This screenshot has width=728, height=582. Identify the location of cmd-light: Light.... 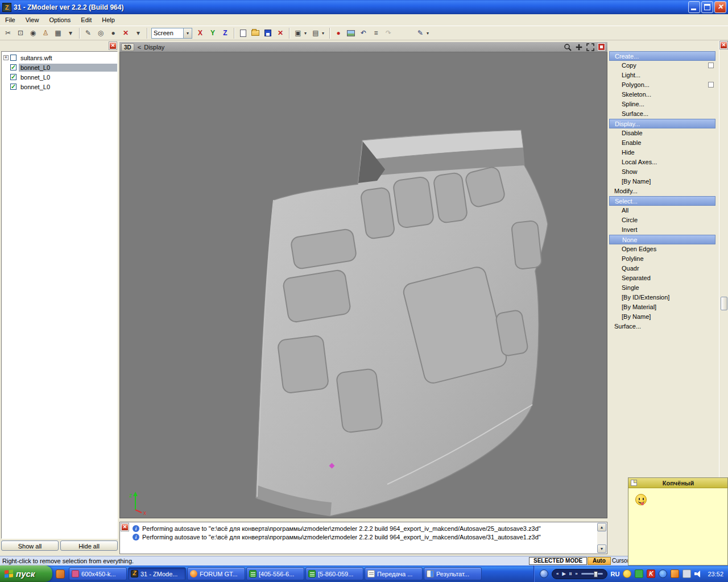
(662, 75).